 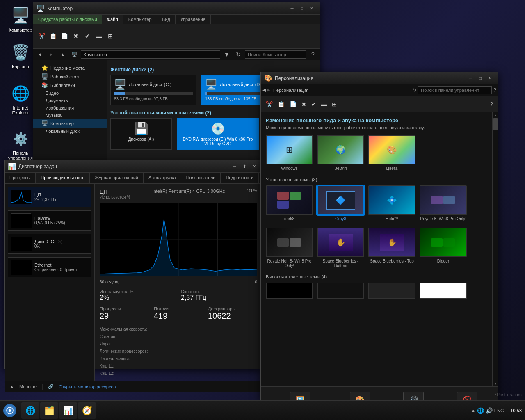 What do you see at coordinates (49, 411) in the screenshot?
I see `taskbar-explorer: 🗂️` at bounding box center [49, 411].